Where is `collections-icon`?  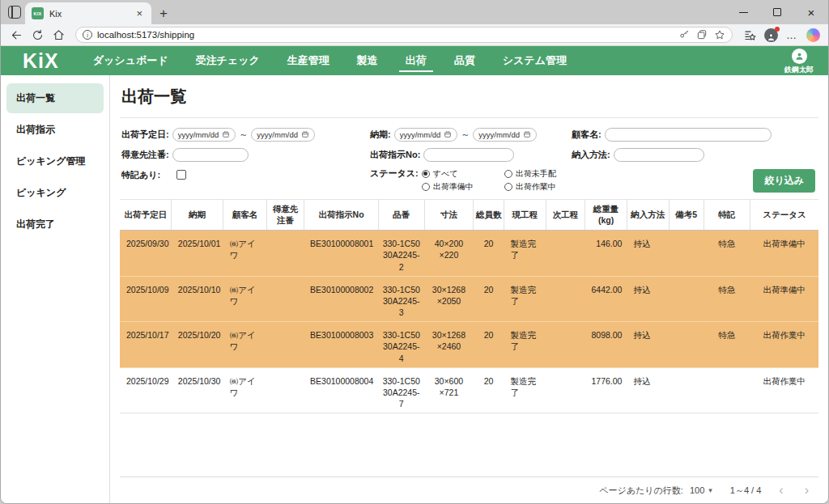 collections-icon is located at coordinates (702, 35).